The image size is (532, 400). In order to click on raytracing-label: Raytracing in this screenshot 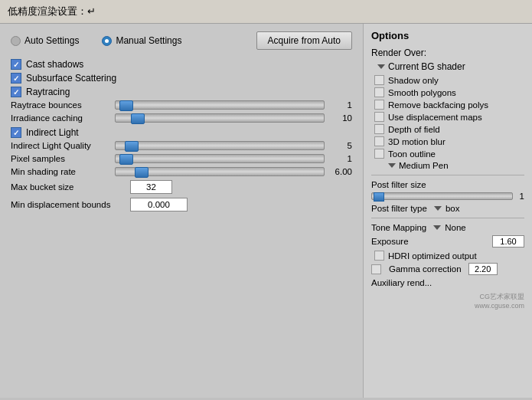, I will do `click(47, 92)`.